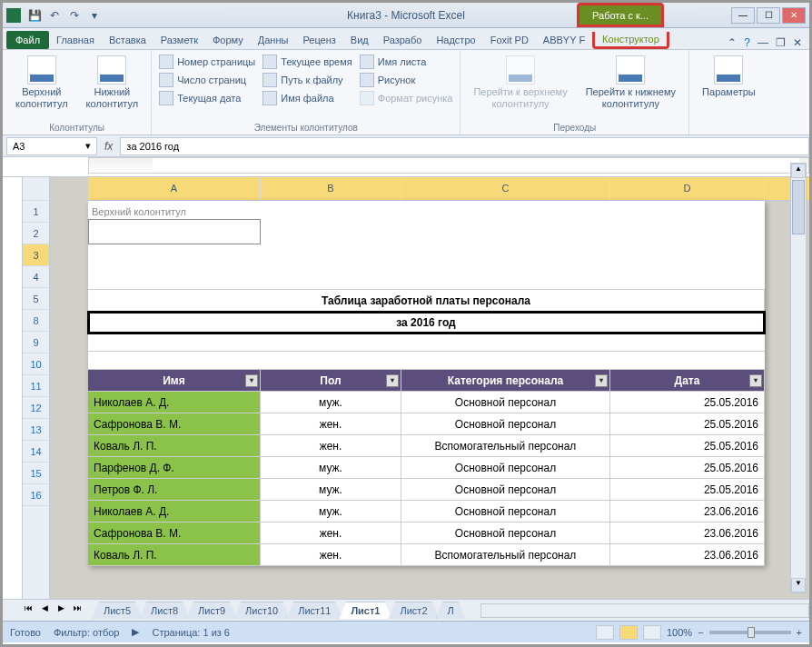  I want to click on parameters-button: Параметры, so click(728, 76).